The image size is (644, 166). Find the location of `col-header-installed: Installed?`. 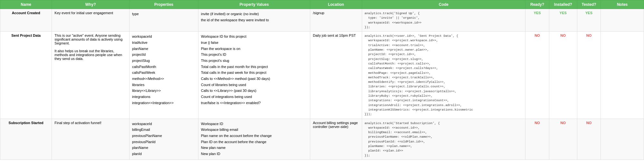

col-header-installed: Installed? is located at coordinates (563, 5).